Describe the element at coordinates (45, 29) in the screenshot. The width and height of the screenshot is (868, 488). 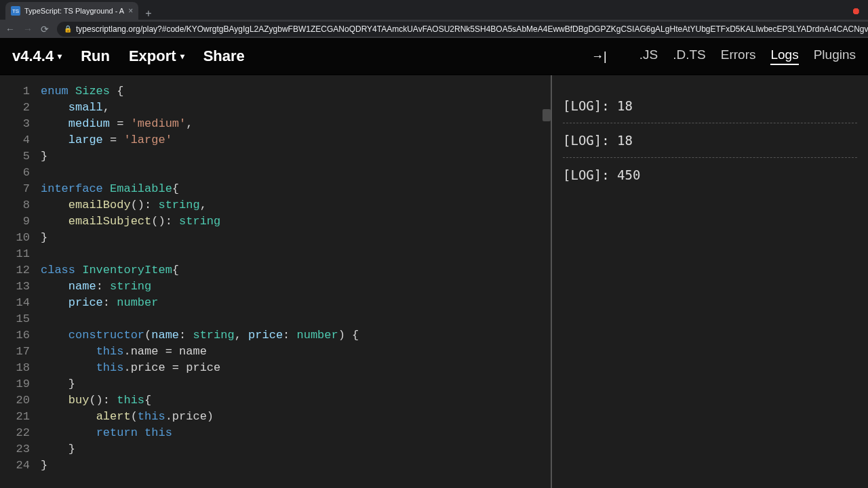
I see `reload-button: ⟳` at that location.